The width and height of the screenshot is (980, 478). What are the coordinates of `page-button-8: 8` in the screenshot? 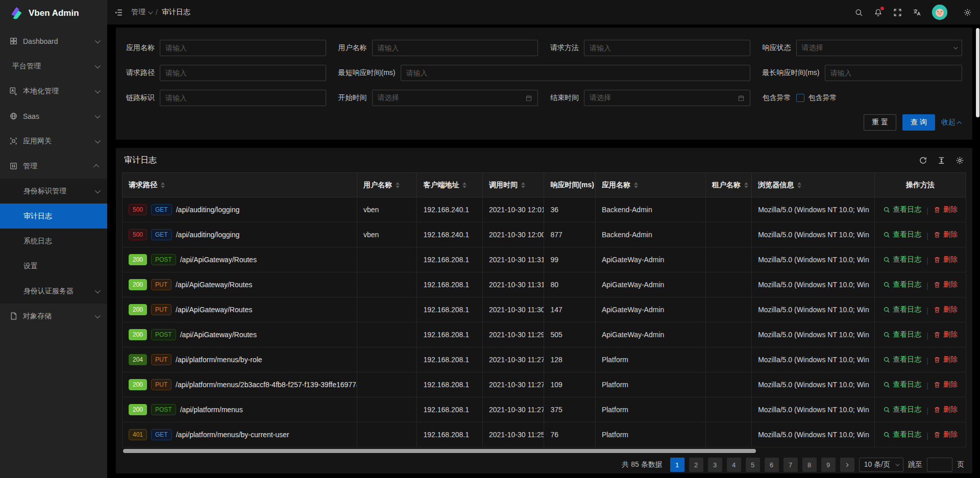 It's located at (810, 465).